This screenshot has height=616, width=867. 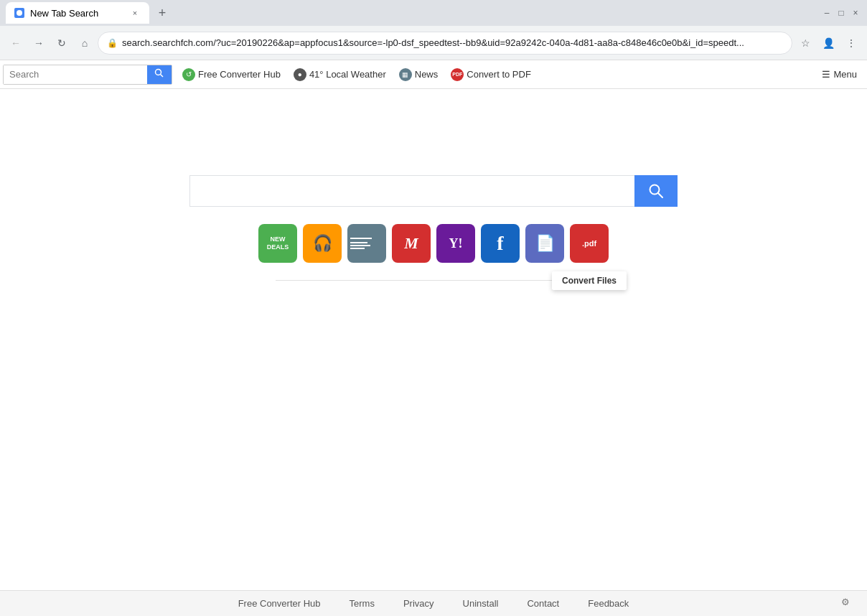 I want to click on toolbar-item-local-weather: ● 41° Local Weather, so click(x=340, y=75).